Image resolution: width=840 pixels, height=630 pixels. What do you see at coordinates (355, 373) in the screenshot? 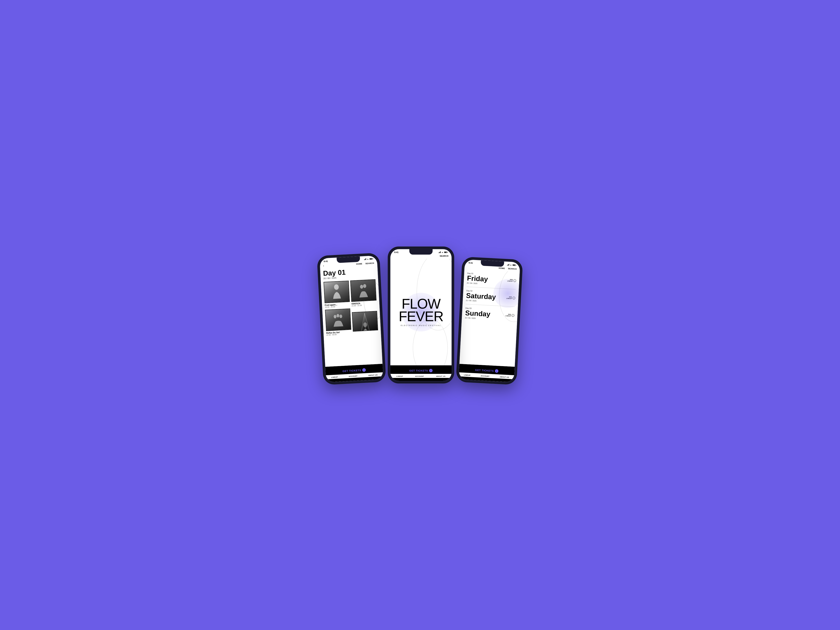
I see `bottom-bar-left: GET TICKETS › LINEUP ACCOUNT ABOUT US` at bounding box center [355, 373].